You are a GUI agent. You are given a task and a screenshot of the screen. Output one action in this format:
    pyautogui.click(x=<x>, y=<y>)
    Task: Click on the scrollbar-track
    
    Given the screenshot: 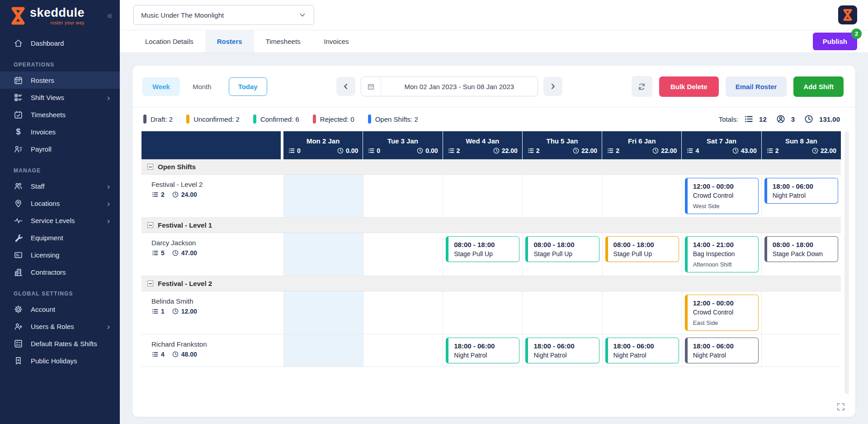 What is the action you would take?
    pyautogui.click(x=847, y=262)
    